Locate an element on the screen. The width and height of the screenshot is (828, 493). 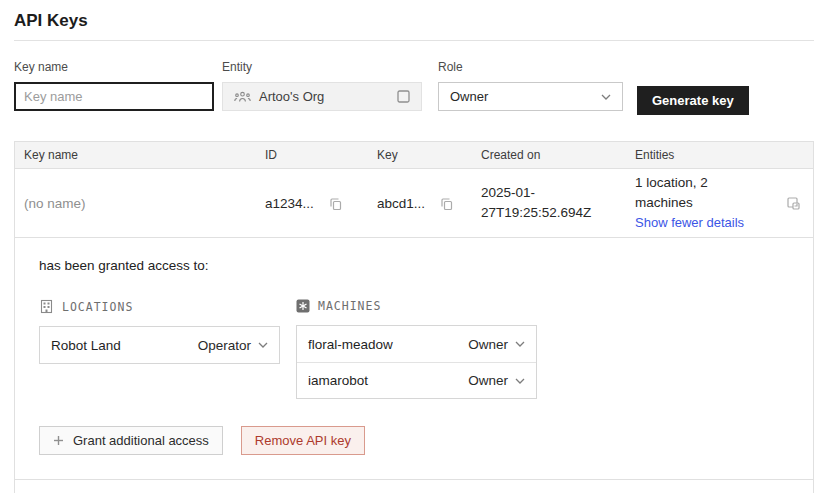
key-name-label: Key name is located at coordinates (114, 67).